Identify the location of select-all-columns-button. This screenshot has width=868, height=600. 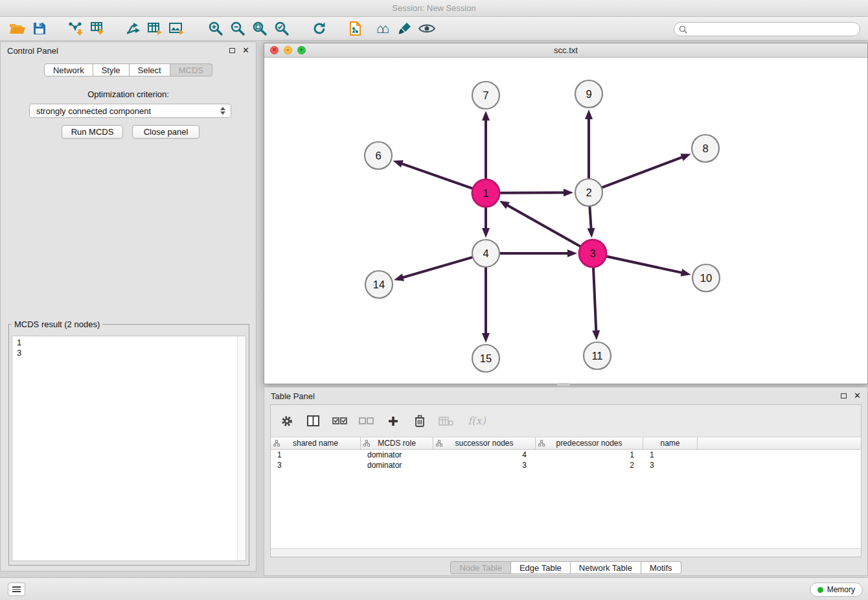
(340, 421).